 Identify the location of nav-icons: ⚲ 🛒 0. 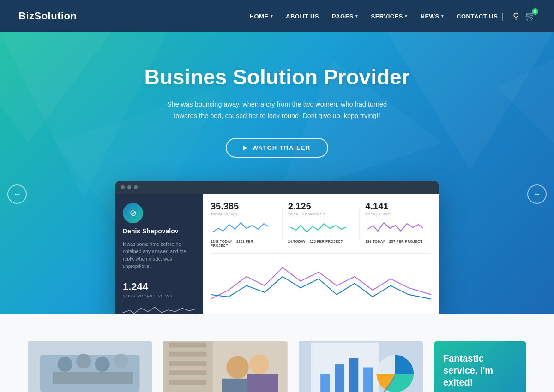
(524, 16).